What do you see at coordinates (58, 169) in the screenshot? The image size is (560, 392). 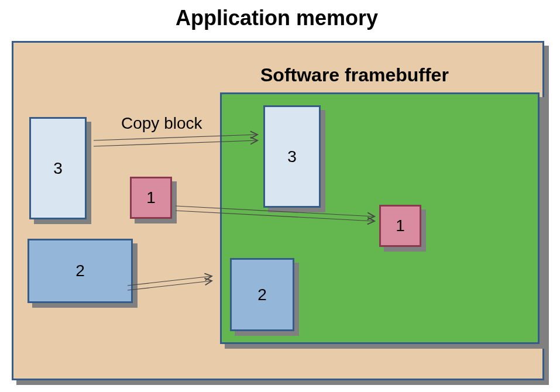 I see `block-3-left: 3` at bounding box center [58, 169].